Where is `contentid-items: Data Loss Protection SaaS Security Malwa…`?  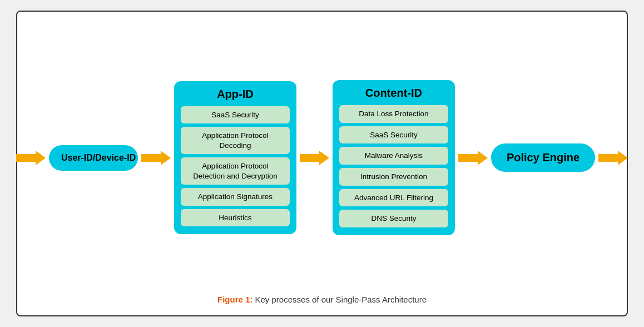 contentid-items: Data Loss Protection SaaS Security Malwa… is located at coordinates (394, 166).